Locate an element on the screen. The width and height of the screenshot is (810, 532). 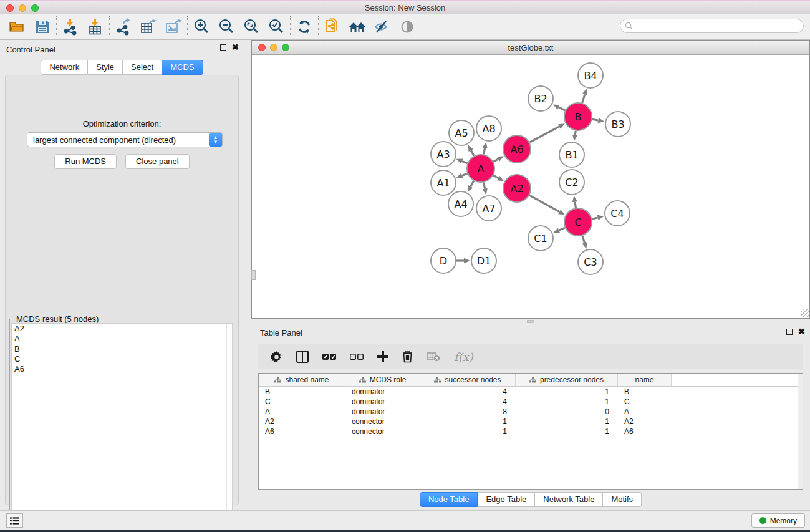
export-network-icon is located at coordinates (123, 27).